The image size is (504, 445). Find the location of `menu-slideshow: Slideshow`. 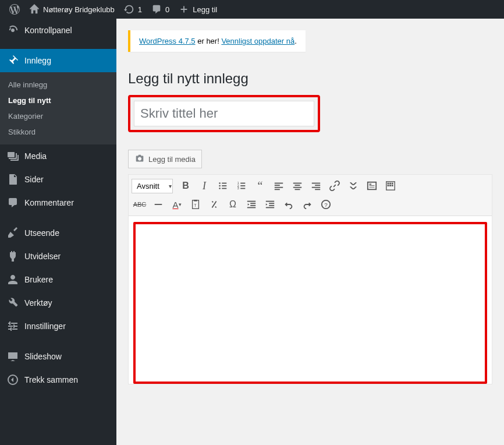

menu-slideshow: Slideshow is located at coordinates (58, 356).